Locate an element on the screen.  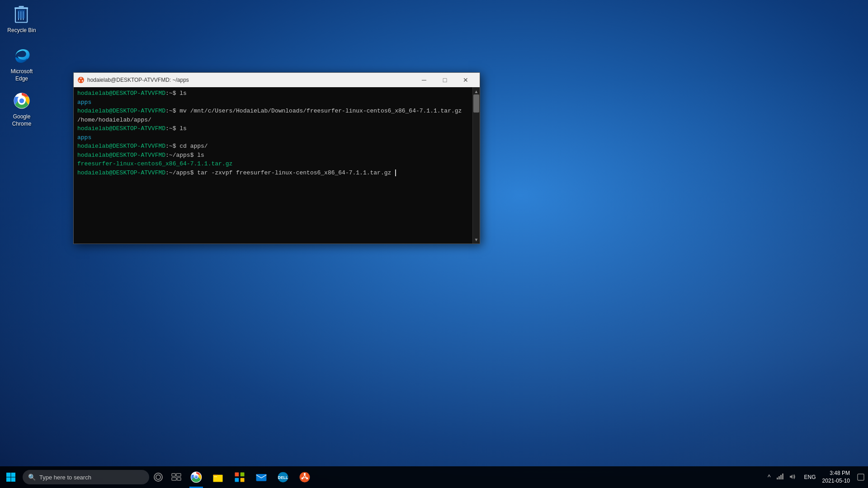
taskbar-apps: DELL is located at coordinates (474, 477).